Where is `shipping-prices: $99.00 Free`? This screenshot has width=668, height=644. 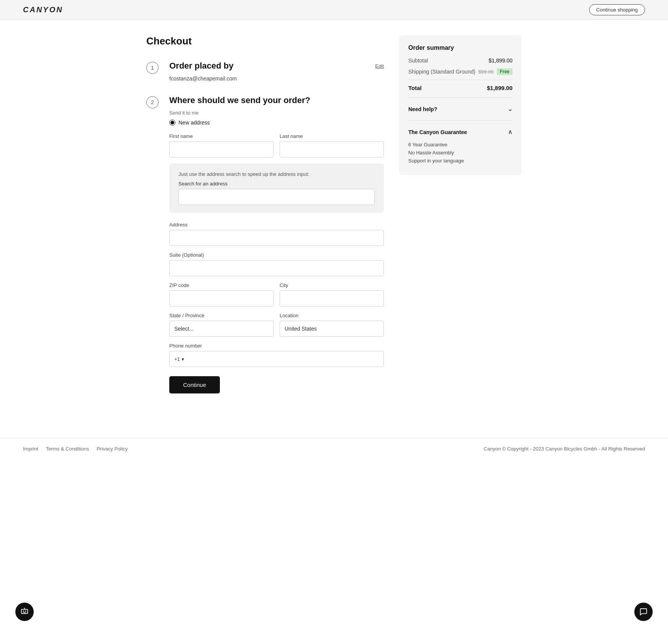
shipping-prices: $99.00 Free is located at coordinates (496, 72).